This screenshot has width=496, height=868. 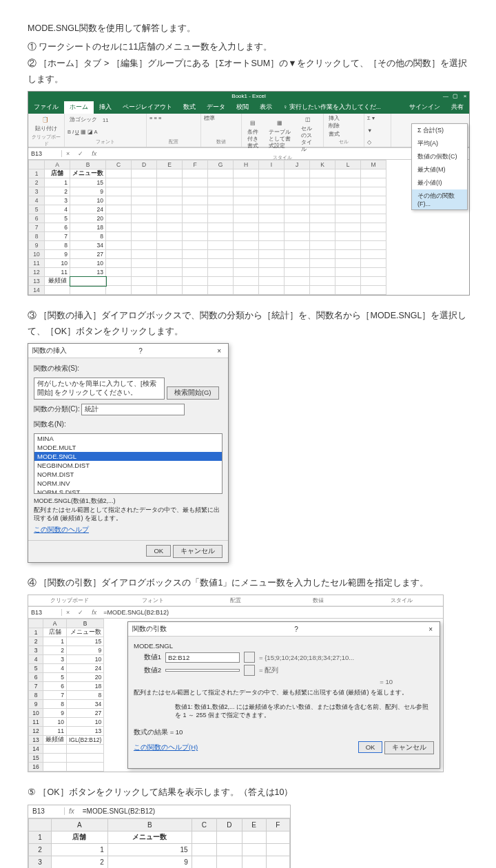 What do you see at coordinates (271, 612) in the screenshot?
I see `formula-input-2: =MODE.SNGL(B2:B12)` at bounding box center [271, 612].